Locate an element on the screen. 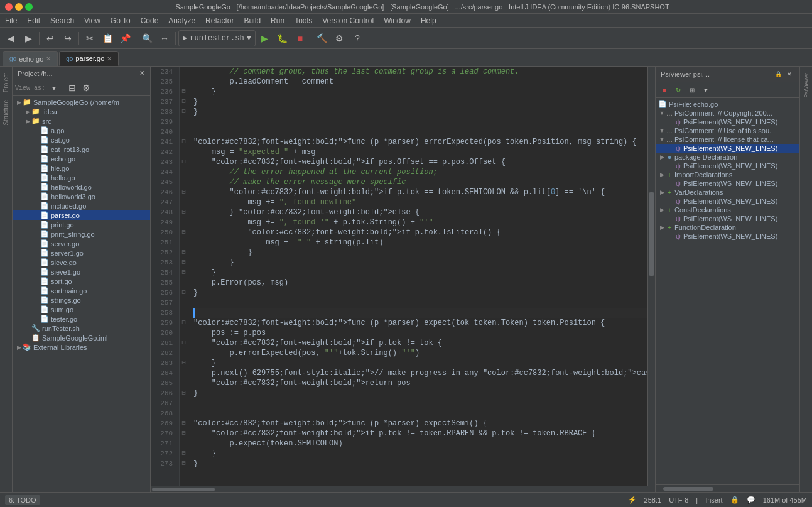  code-line: msg += " " + string(p.lit) is located at coordinates (421, 243).